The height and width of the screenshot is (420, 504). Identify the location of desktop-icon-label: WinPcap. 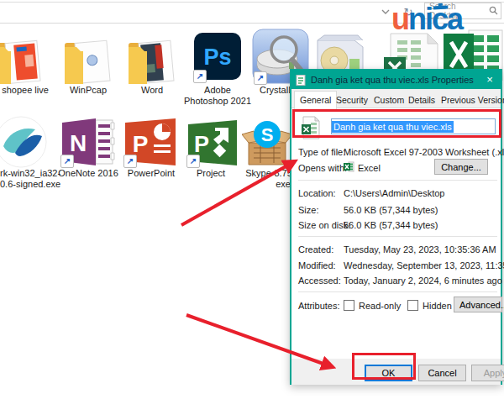
(88, 91).